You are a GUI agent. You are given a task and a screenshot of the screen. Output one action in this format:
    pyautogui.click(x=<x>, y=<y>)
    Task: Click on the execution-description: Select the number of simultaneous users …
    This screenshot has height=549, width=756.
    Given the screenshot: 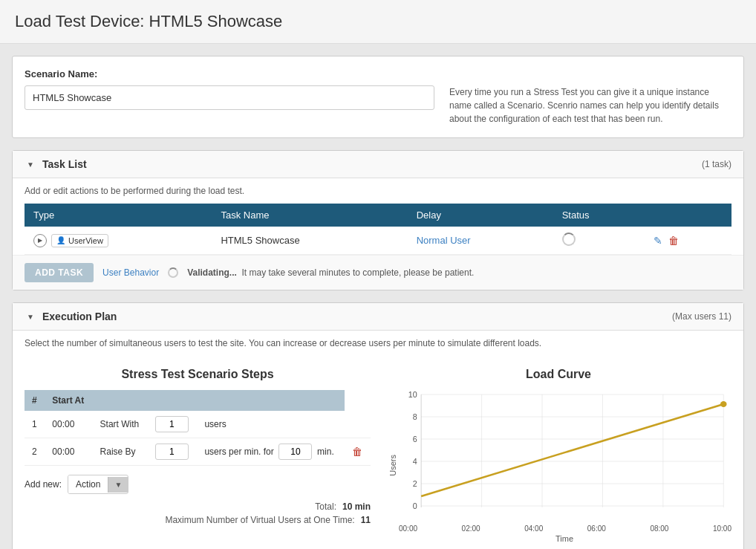 What is the action you would take?
    pyautogui.click(x=378, y=343)
    